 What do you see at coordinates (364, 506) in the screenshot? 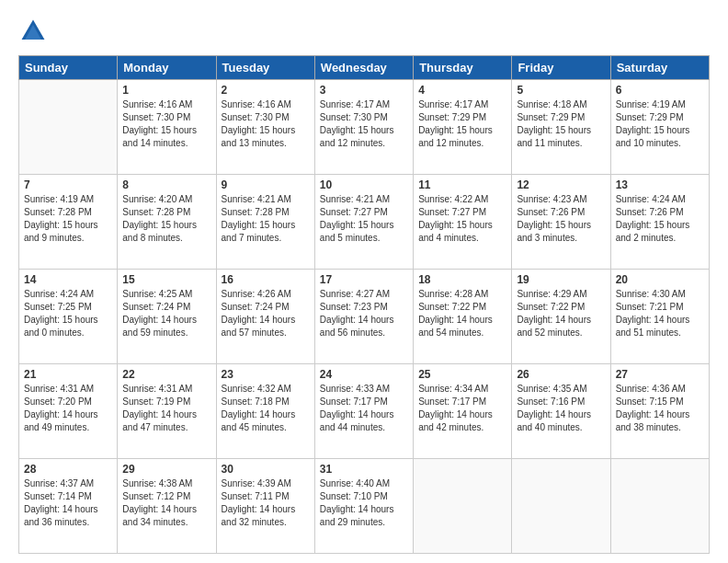
I see `table-row: 31Sunrise: 4:40 AMSunset: 7:10 PMDayligh…` at bounding box center [364, 506].